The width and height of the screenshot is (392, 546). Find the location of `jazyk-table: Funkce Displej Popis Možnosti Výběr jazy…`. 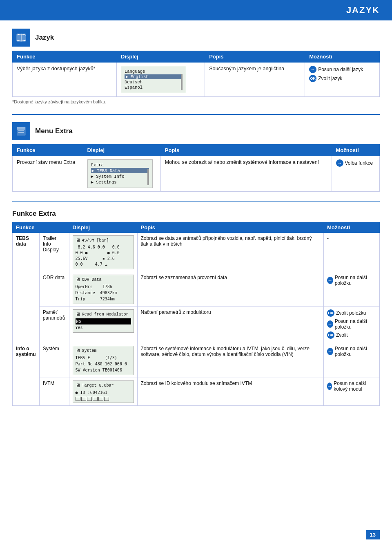

jazyk-table: Funkce Displej Popis Možnosti Výběr jazy… is located at coordinates (196, 74).